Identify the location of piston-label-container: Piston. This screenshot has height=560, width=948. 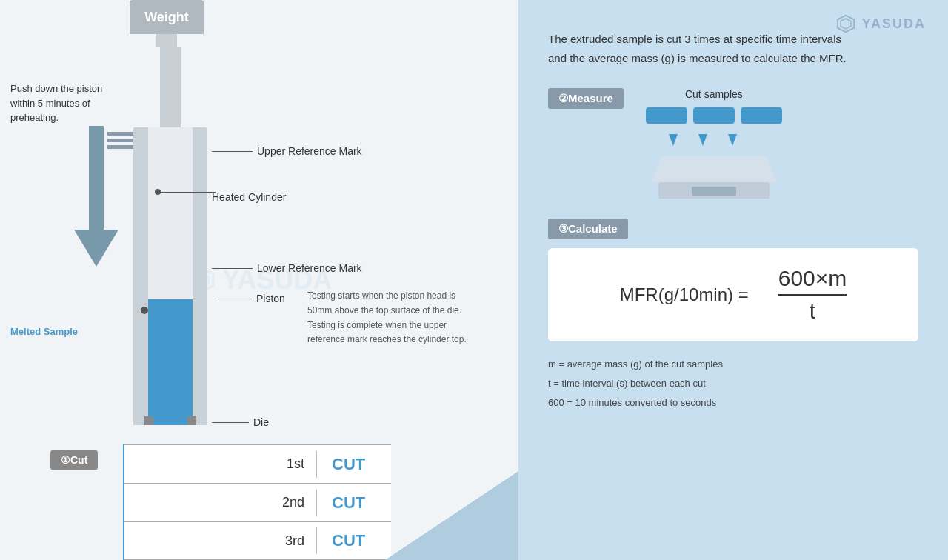
(250, 299).